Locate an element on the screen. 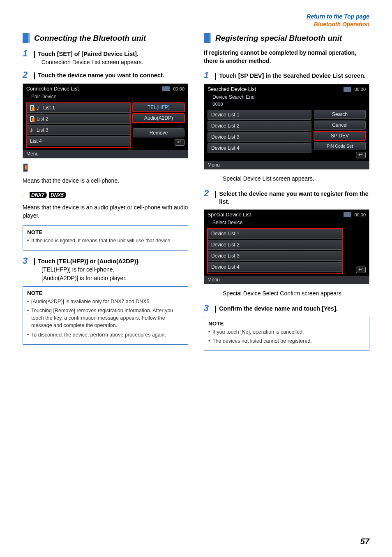 This screenshot has width=392, height=557. left-step-1: 1 | Touch [SET] of [Paired Device List].… is located at coordinates (105, 58).